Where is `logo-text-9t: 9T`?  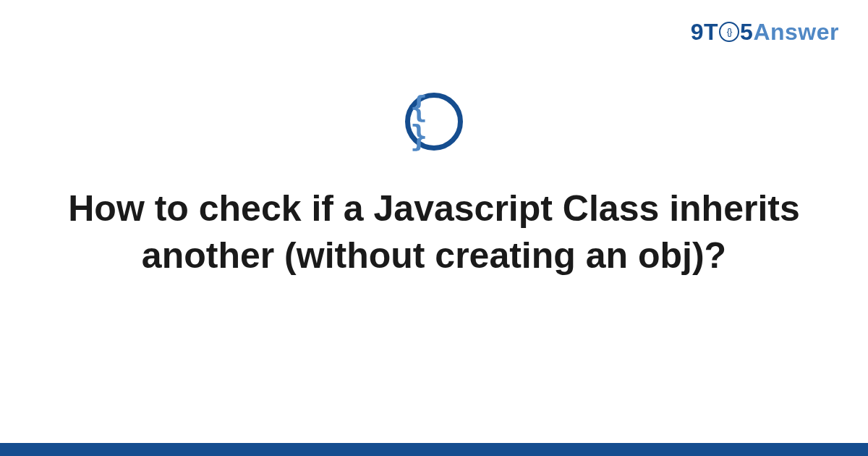
logo-text-9t: 9T is located at coordinates (705, 32).